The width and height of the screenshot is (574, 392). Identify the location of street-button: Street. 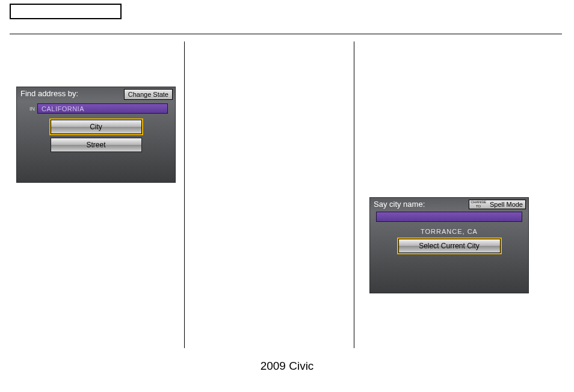
(96, 145).